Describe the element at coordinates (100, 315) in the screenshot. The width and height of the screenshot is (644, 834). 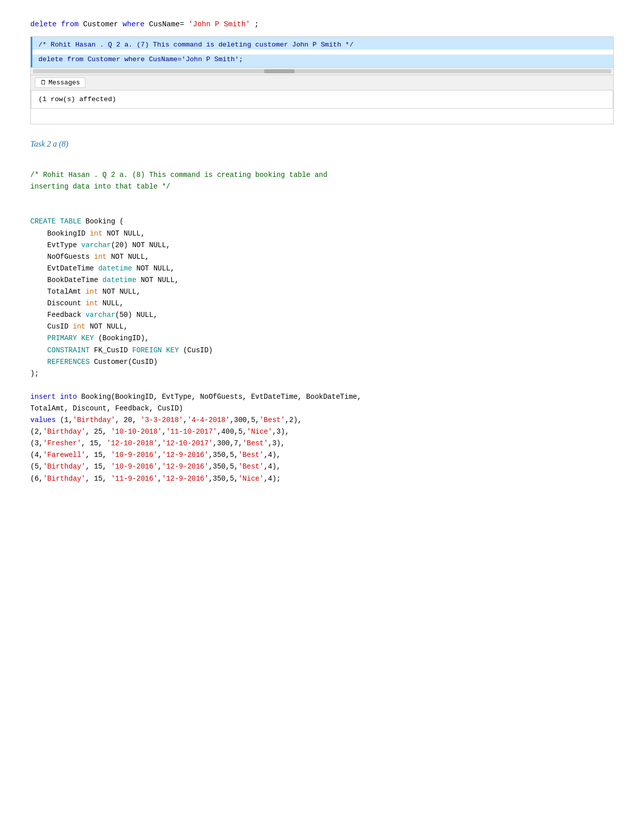
I see `type-varchar-2: varchar` at that location.